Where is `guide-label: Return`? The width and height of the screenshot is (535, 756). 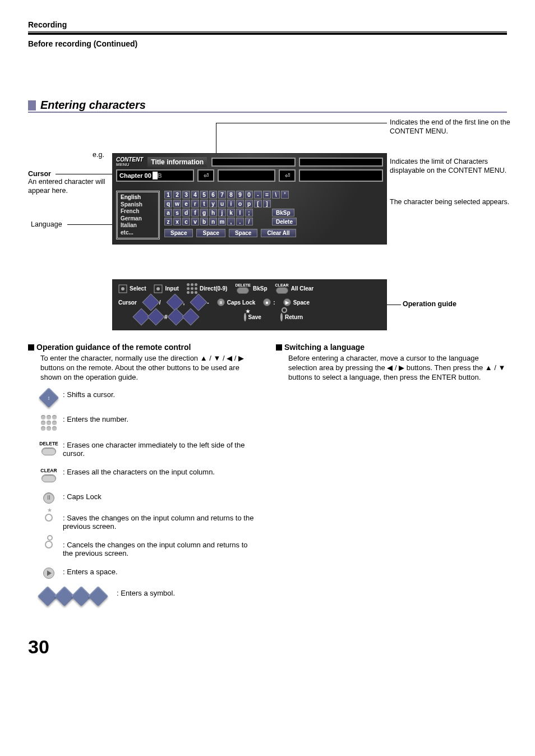 guide-label: Return is located at coordinates (294, 317).